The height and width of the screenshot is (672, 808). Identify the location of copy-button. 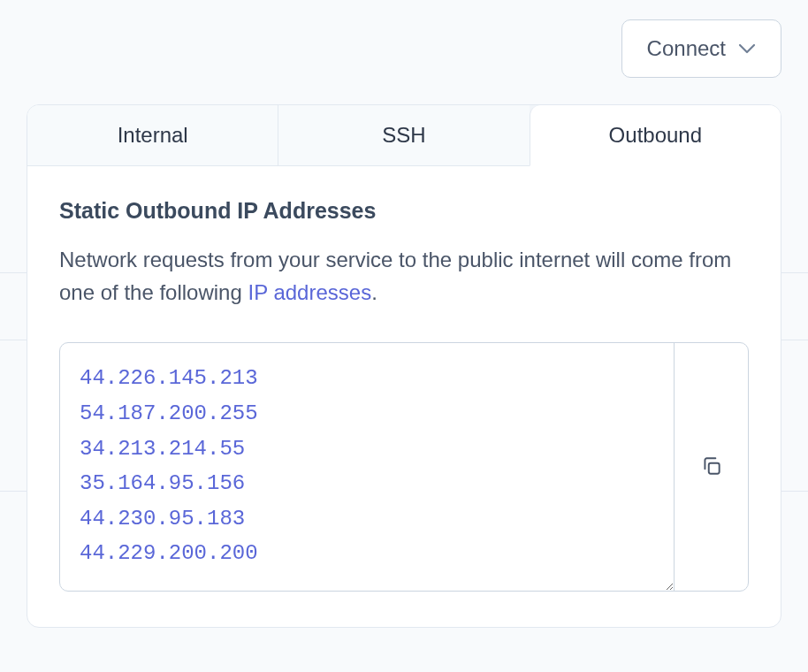
(712, 467).